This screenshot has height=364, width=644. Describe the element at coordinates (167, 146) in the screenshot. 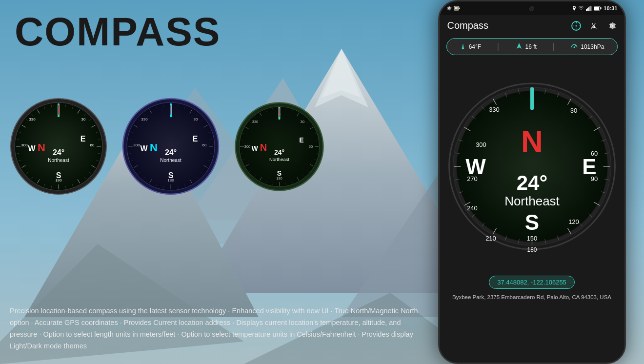

I see `compass-showcase: 0 30 60 180 300 330 N E W S 24° Northeas…` at that location.